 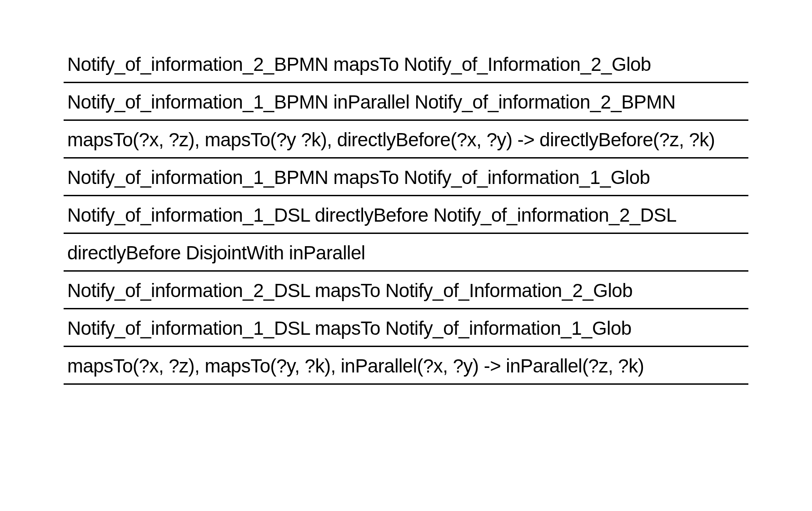 What do you see at coordinates (406, 177) in the screenshot?
I see `table-row: Notify_of_information_1_BPMN mapsTo Noti…` at bounding box center [406, 177].